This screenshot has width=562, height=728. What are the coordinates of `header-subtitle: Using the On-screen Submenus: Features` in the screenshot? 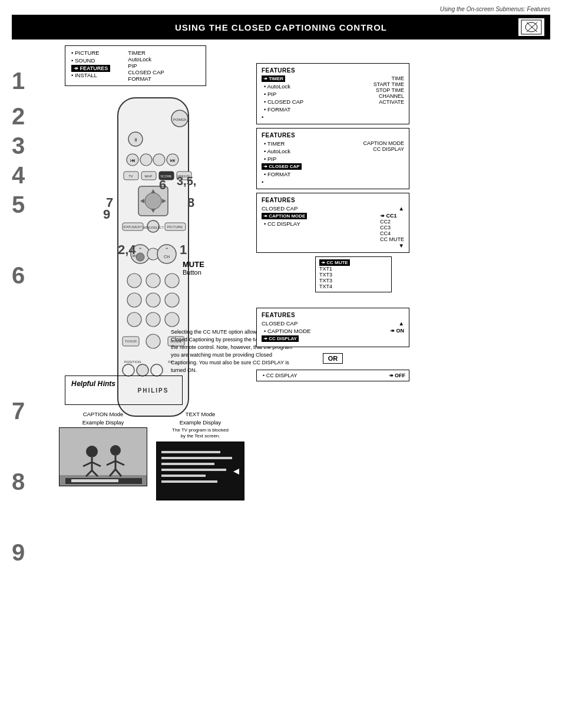 It's located at (495, 9).